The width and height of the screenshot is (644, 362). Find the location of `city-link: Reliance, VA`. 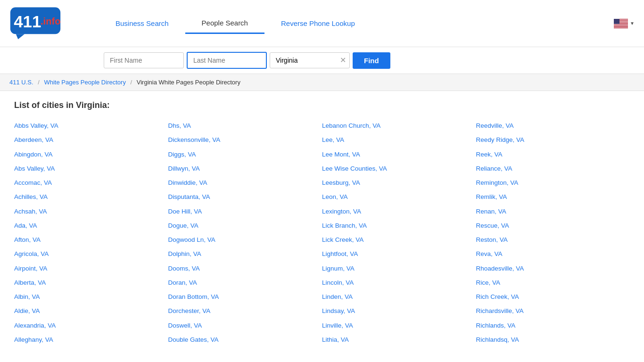

city-link: Reliance, VA is located at coordinates (553, 169).